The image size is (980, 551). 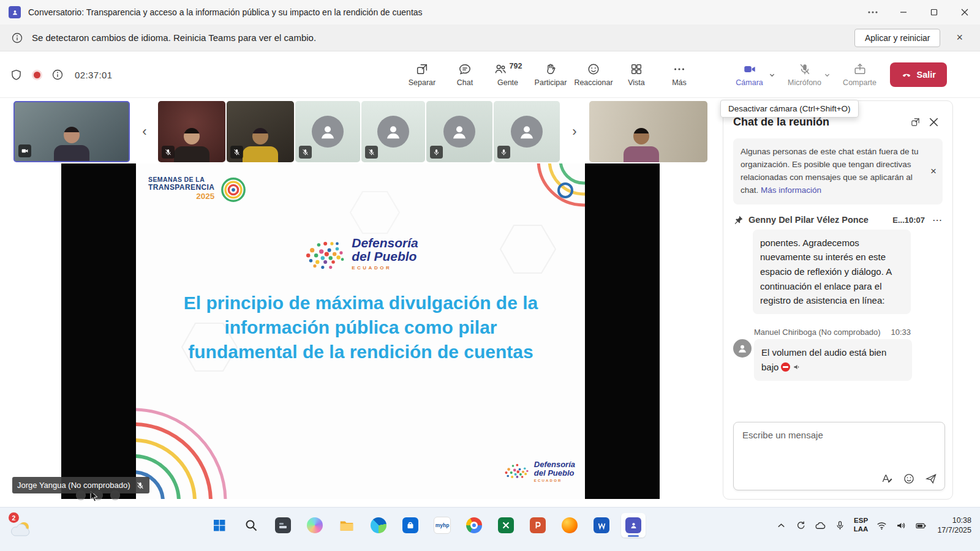 What do you see at coordinates (839, 456) in the screenshot?
I see `chat-compose-box: Escribe un mensaje` at bounding box center [839, 456].